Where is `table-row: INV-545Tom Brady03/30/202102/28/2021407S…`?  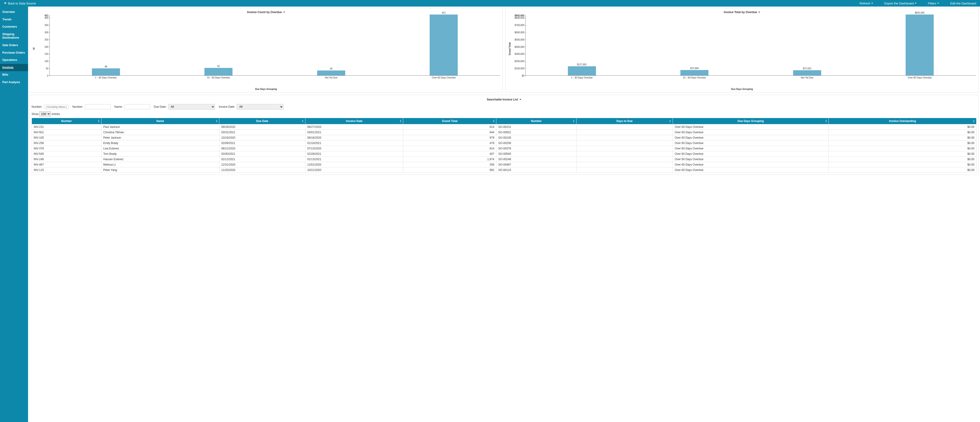 table-row: INV-545Tom Brady03/30/202102/28/2021407S… is located at coordinates (504, 154).